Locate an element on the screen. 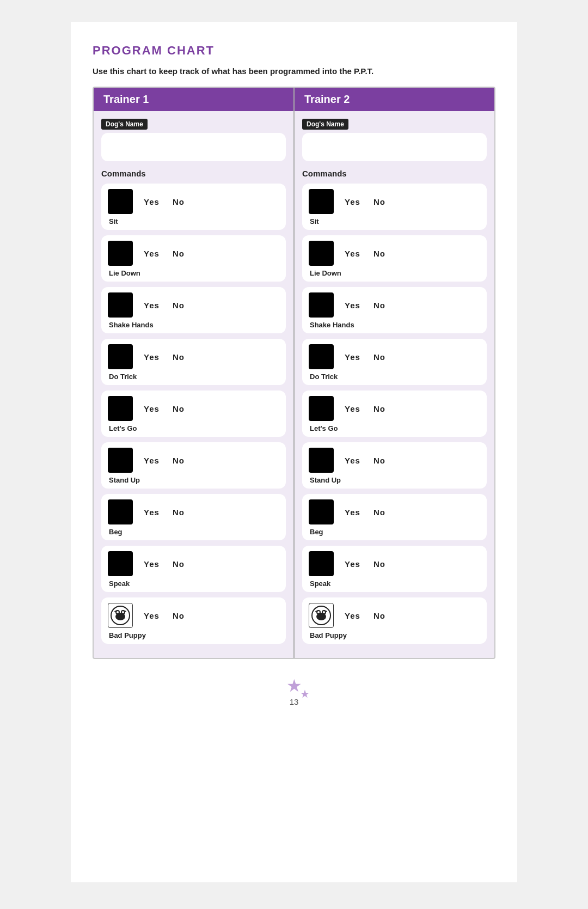 Image resolution: width=588 pixels, height=909 pixels. trainer-2-standup-yesno: Yes No is located at coordinates (365, 461).